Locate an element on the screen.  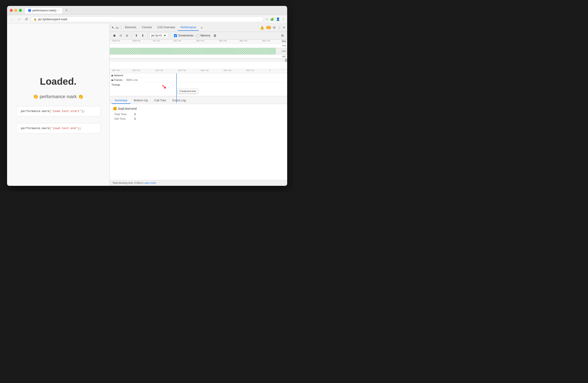
devtools-tabs: ↖ ▭ Elements Console CSS Overview Perfor… is located at coordinates (198, 28).